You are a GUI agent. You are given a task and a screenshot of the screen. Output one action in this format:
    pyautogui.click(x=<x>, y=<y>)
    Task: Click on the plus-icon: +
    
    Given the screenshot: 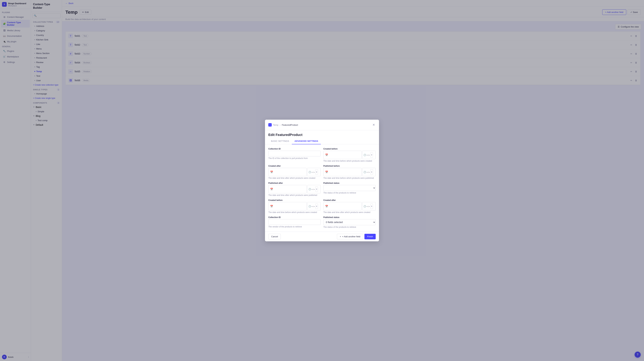 What is the action you would take?
    pyautogui.click(x=340, y=237)
    